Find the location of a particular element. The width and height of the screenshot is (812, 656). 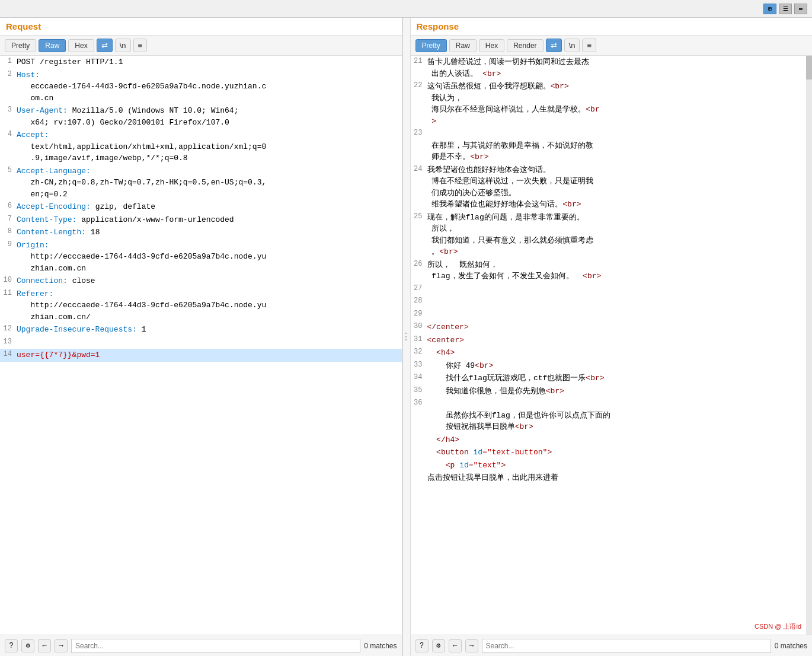

resp-line-content-25: 现在，解决flag的问题，是非常非常重要的。 所以， 我们都知道，只要有意义，那… is located at coordinates (617, 235).